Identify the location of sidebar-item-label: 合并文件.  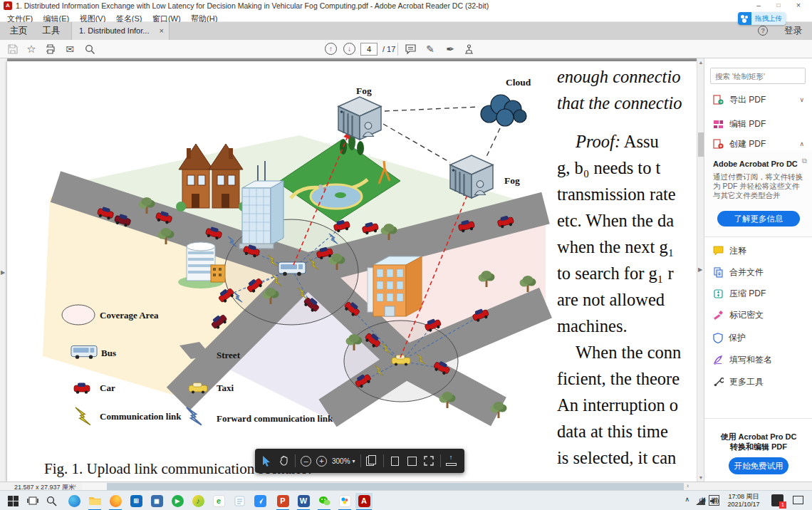
(746, 272).